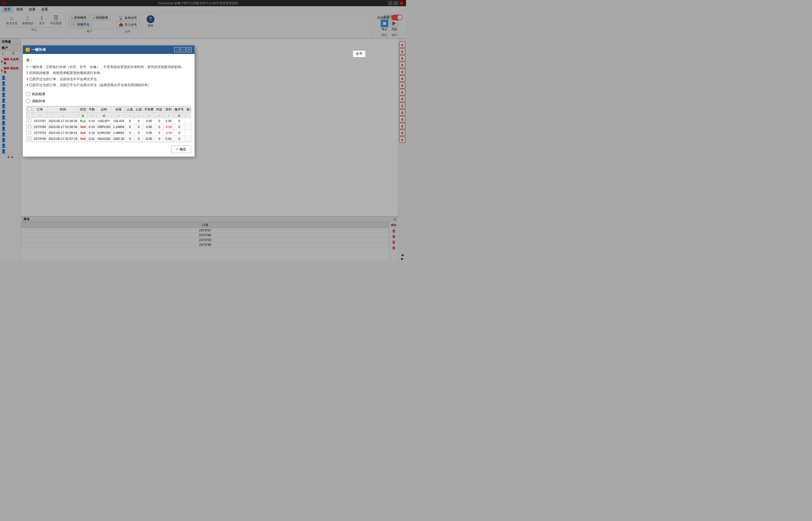  What do you see at coordinates (130, 109) in the screenshot?
I see `col-tp: 止盈` at bounding box center [130, 109].